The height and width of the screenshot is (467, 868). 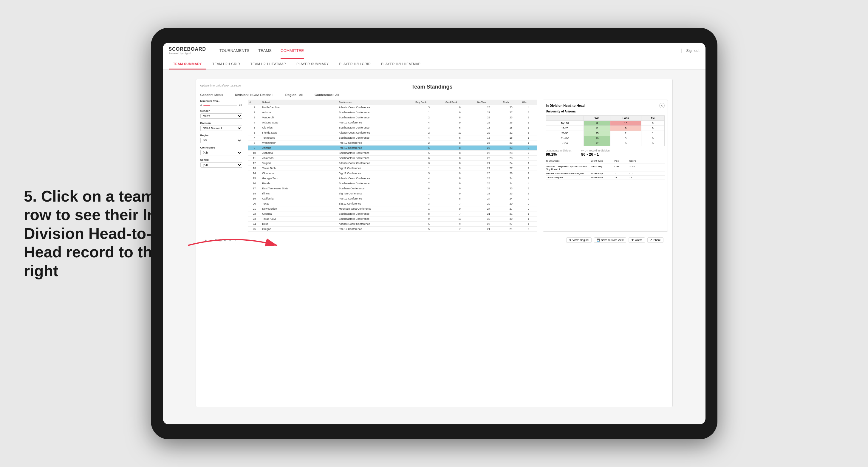 What do you see at coordinates (221, 165) in the screenshot?
I see `school-select: (All)` at bounding box center [221, 165].